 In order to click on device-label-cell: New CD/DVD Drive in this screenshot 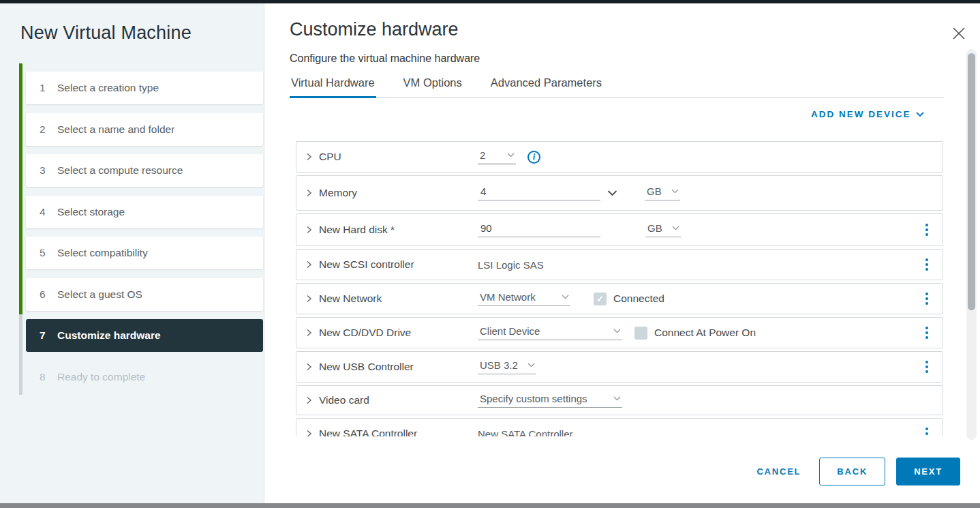, I will do `click(391, 333)`.